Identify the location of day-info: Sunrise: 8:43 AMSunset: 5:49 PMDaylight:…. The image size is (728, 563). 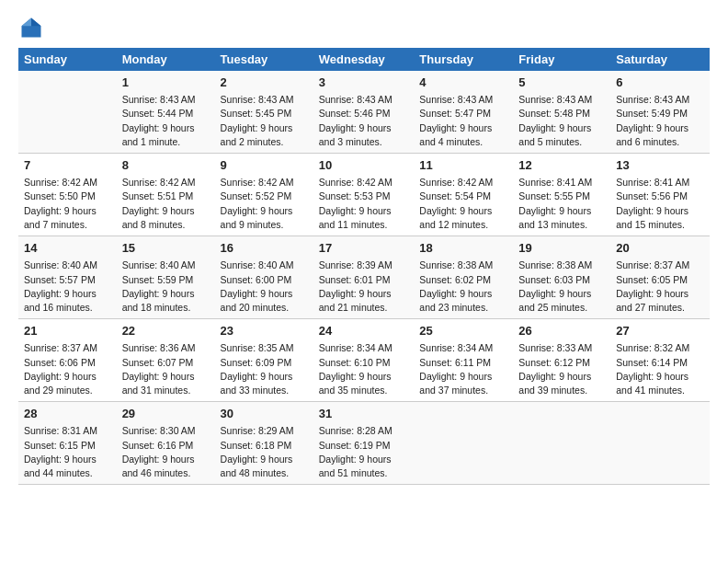
(660, 121).